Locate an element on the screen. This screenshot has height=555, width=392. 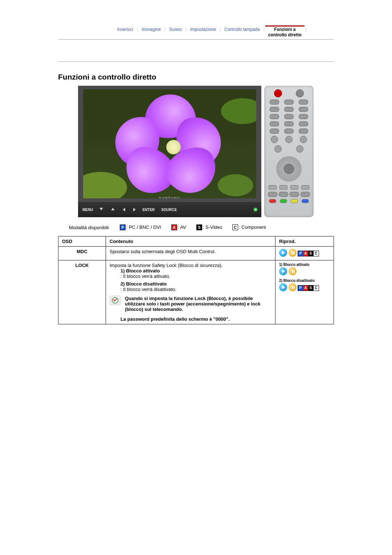
dpad-icon is located at coordinates (289, 169).